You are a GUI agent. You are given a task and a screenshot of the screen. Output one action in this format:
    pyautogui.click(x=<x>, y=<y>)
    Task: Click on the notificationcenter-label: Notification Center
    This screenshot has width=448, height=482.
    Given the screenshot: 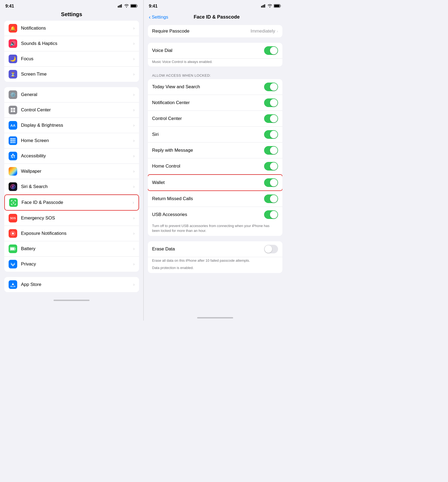 What is the action you would take?
    pyautogui.click(x=208, y=103)
    